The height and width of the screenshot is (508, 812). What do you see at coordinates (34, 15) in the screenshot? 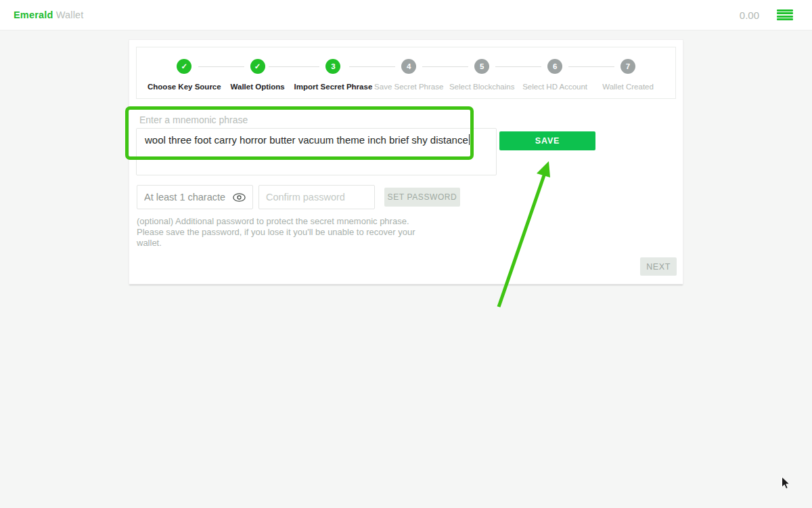
I see `brand-emerald: Emerald` at bounding box center [34, 15].